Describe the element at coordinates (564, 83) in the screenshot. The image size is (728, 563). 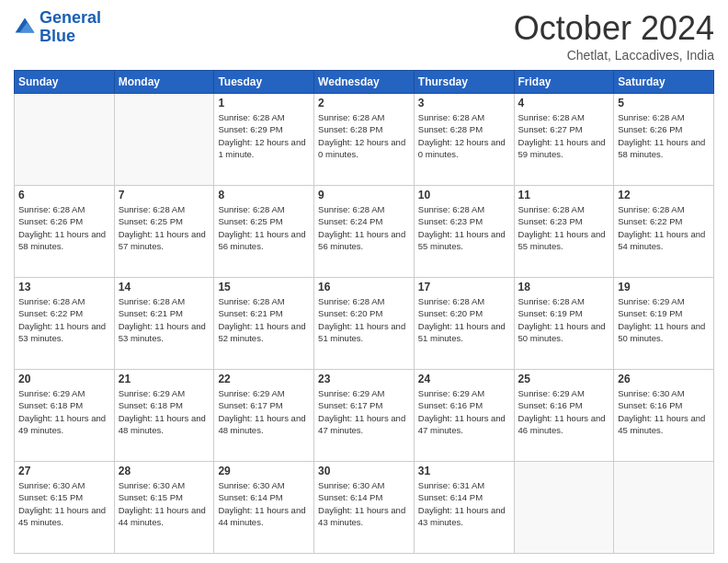
I see `calendar-header-friday: Friday` at that location.